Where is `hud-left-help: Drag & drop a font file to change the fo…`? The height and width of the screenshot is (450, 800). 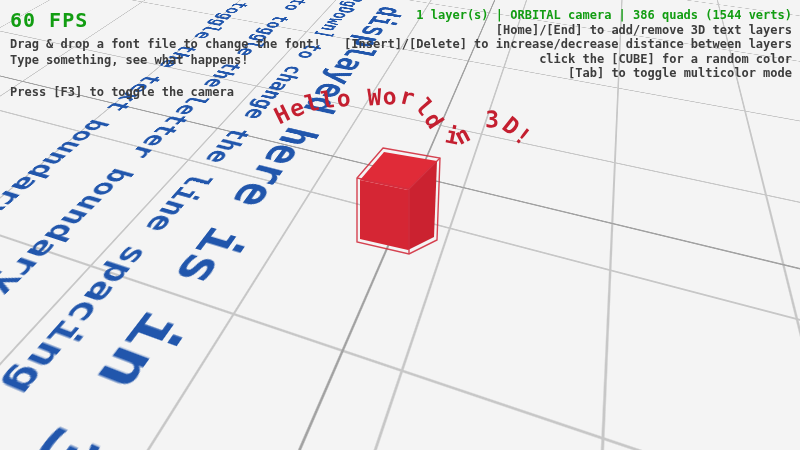
hud-left-help: Drag & drop a font file to change the fo… is located at coordinates (166, 68).